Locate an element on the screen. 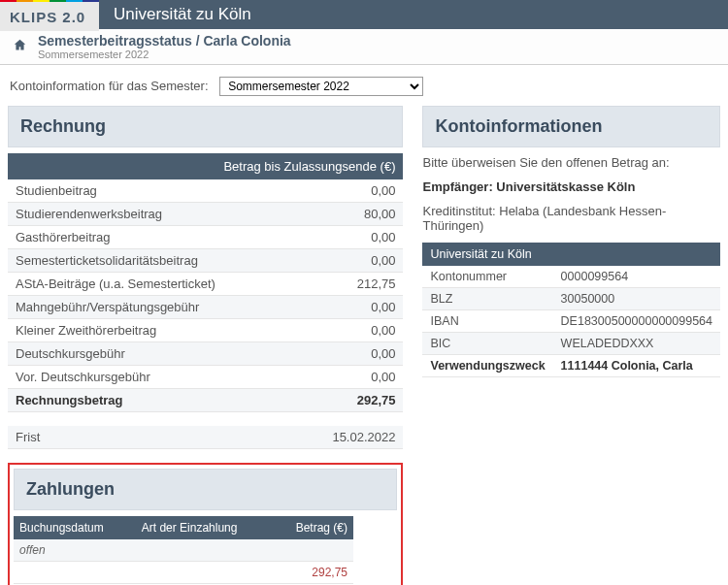 The height and width of the screenshot is (585, 728). invoice-frist-row: Frist15.02.2022 is located at coordinates (206, 438).